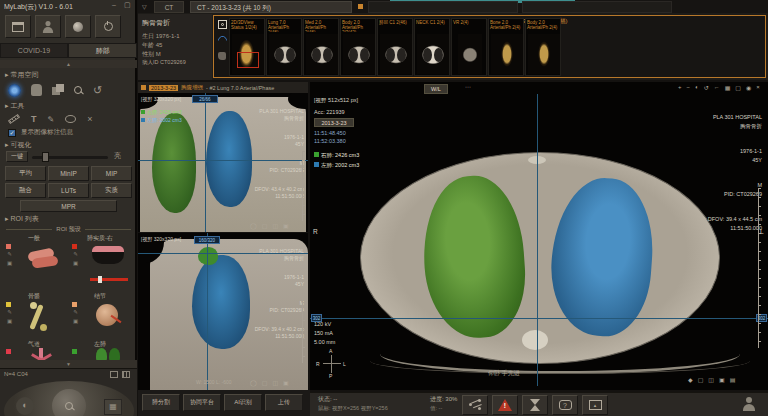  What do you see at coordinates (68, 364) in the screenshot?
I see `sidebar-collapse-down: ▼` at bounding box center [68, 364].